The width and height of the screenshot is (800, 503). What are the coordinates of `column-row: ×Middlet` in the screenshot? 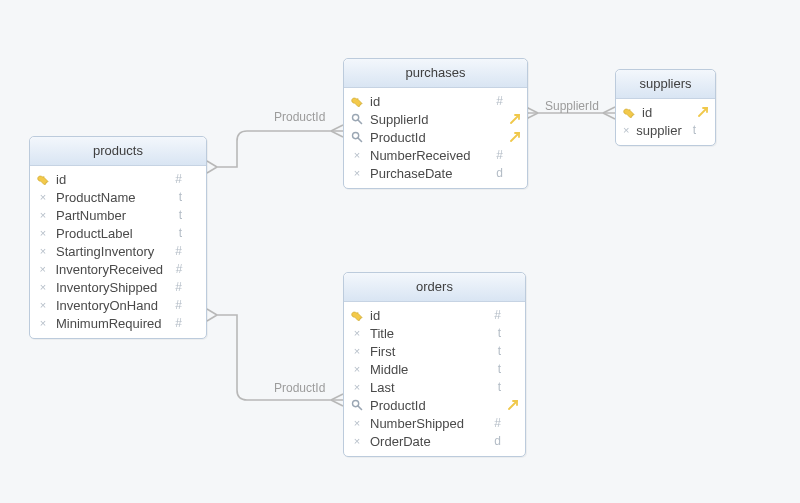 It's located at (434, 369).